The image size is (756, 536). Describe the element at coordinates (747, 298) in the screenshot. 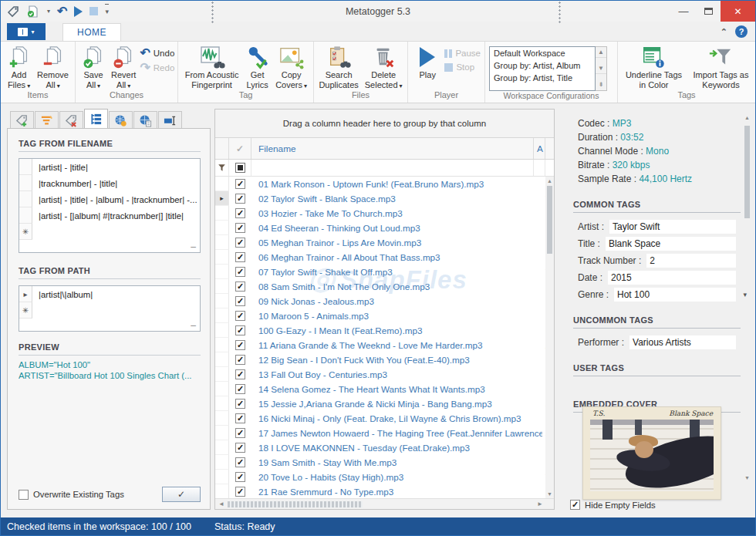

I see `panel-scrollbar: ▲ ▼` at that location.